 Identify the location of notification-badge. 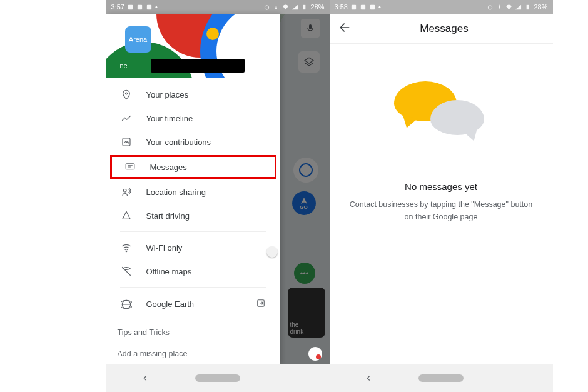
(315, 354).